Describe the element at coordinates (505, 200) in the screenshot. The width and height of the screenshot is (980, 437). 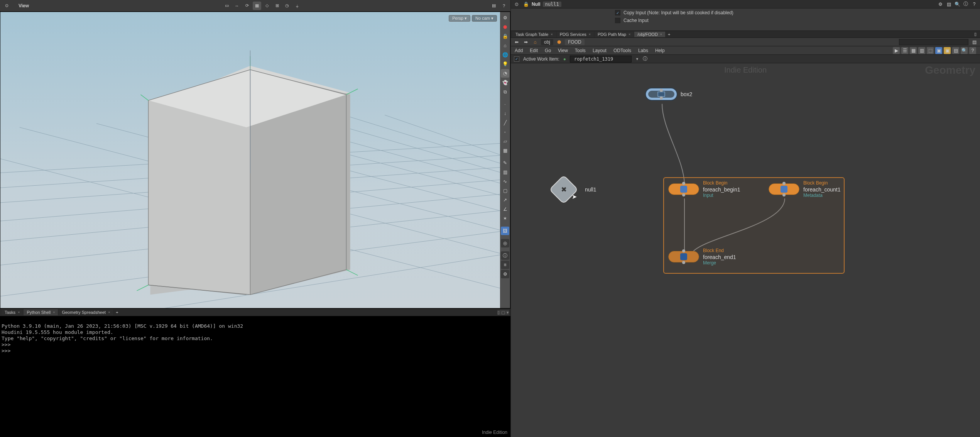
I see `tangent-icon: ↗` at that location.